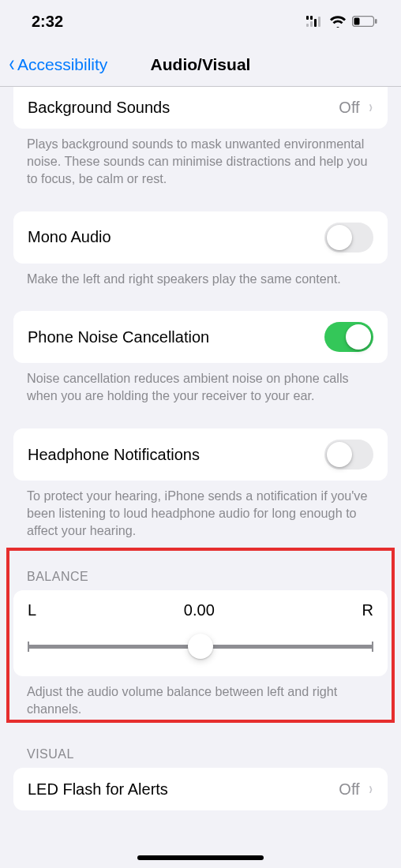 The image size is (401, 868). I want to click on visual-header: VISUAL, so click(200, 758).